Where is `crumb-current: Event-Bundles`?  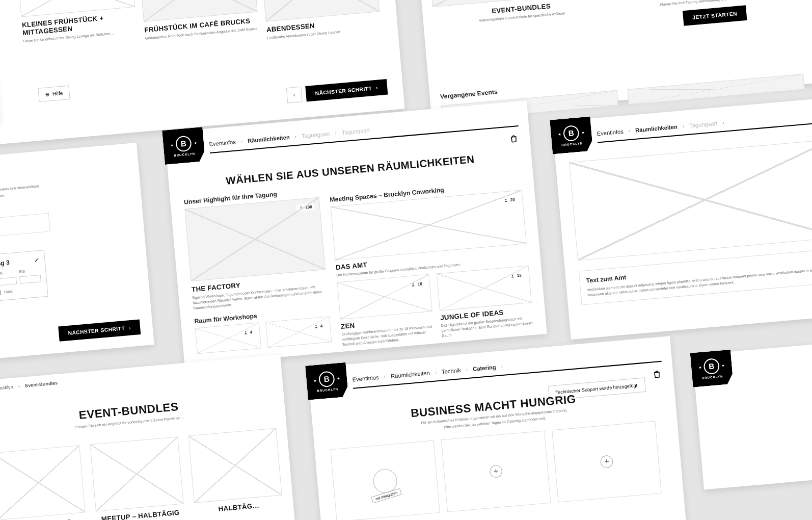
crumb-current: Event-Bundles is located at coordinates (42, 384).